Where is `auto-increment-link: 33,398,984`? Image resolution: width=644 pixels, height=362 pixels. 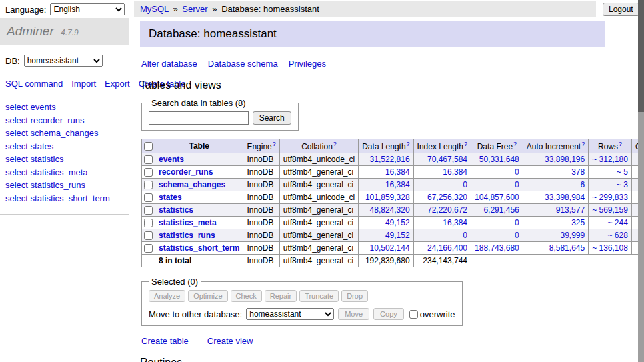
auto-increment-link: 33,398,984 is located at coordinates (565, 197).